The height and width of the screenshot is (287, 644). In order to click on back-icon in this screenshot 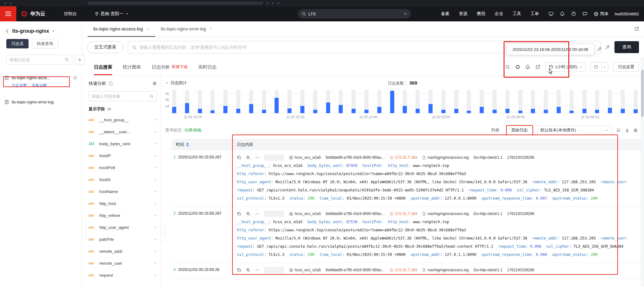, I will do `click(7, 31)`.